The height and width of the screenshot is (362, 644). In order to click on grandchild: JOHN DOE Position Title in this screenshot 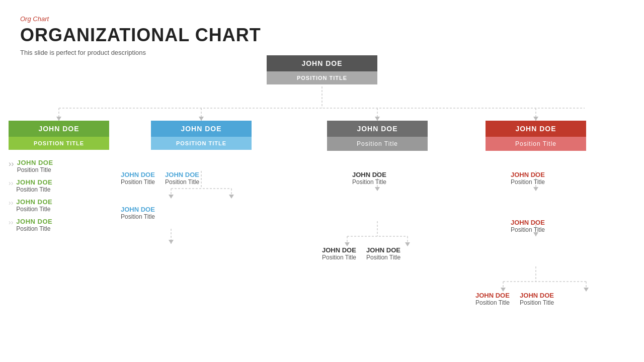, I will do `click(138, 213)`.